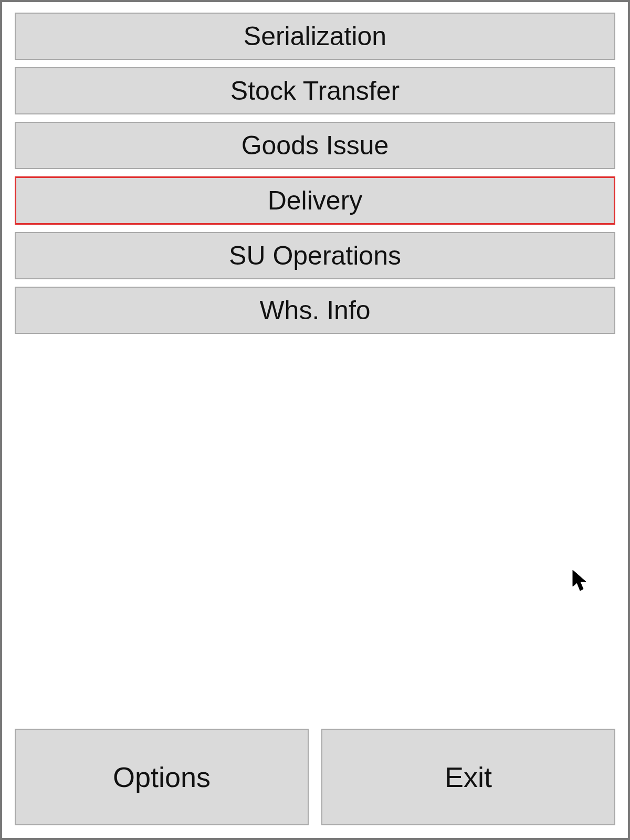 The image size is (630, 840). What do you see at coordinates (162, 777) in the screenshot?
I see `options-button: Options` at bounding box center [162, 777].